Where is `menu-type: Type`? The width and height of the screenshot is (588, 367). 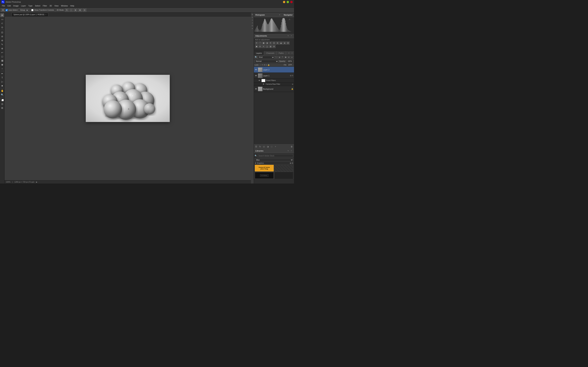 menu-type: Type is located at coordinates (31, 6).